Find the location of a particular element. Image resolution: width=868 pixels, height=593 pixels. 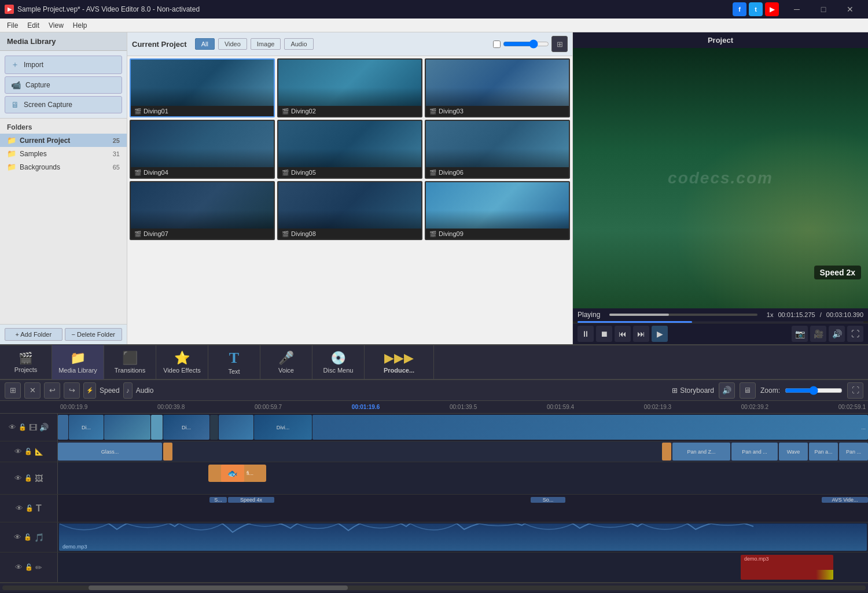

media-item-diving02: 🎬 Diving02 is located at coordinates (350, 88).